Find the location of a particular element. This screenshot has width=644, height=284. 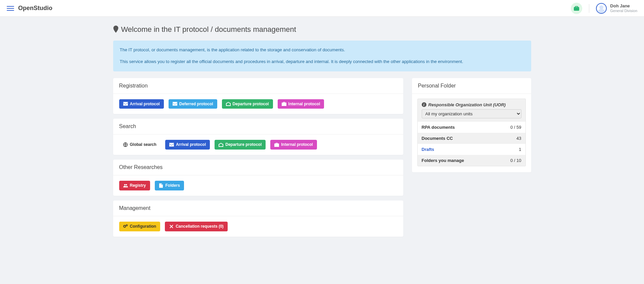

briefcase-button is located at coordinates (577, 8).